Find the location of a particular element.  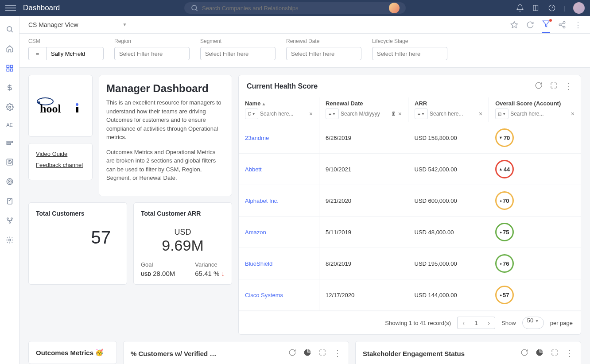

health-title: Current Health Score is located at coordinates (282, 86).